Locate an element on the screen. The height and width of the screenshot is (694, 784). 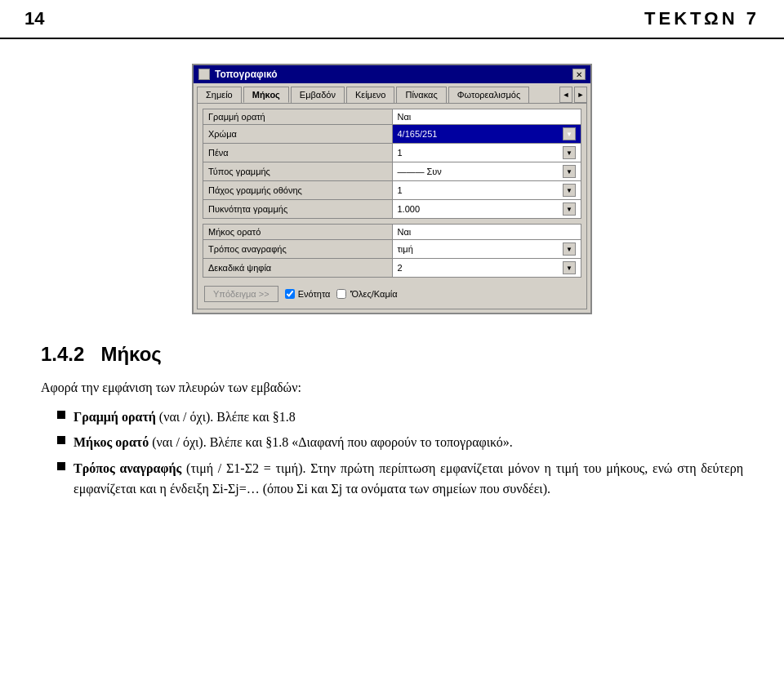
tab-next-arrow: ► is located at coordinates (581, 95).